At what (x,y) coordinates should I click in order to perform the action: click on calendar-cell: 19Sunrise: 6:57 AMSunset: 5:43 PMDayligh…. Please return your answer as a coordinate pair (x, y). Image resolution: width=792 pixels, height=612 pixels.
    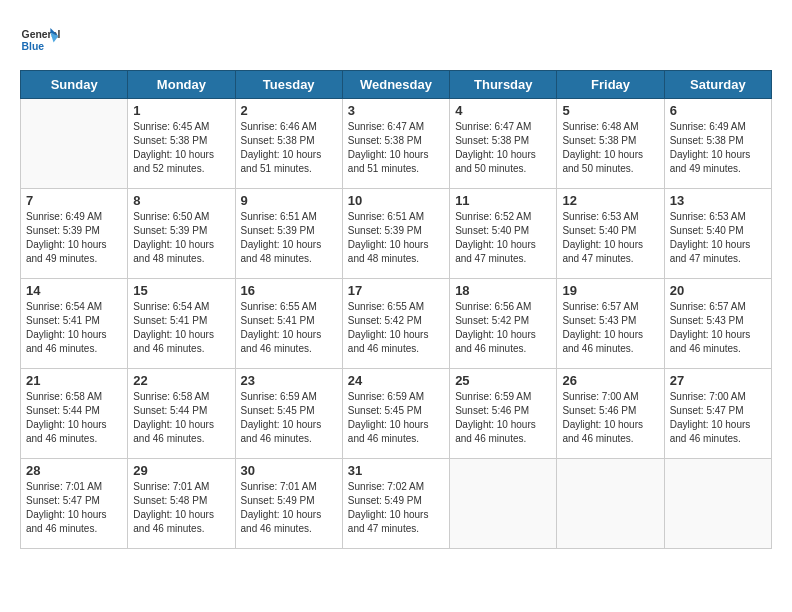
    Looking at the image, I should click on (610, 324).